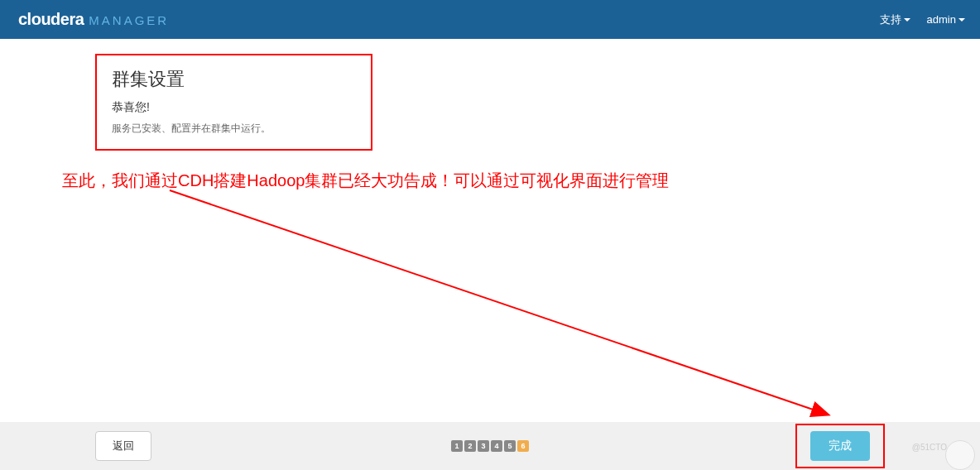 Image resolution: width=980 pixels, height=470 pixels. What do you see at coordinates (366, 180) in the screenshot?
I see `annotation-text: 至此，我们通过CDH搭建Hadoop集群已经大功告成！可以通过可视化界面进行管理` at bounding box center [366, 180].